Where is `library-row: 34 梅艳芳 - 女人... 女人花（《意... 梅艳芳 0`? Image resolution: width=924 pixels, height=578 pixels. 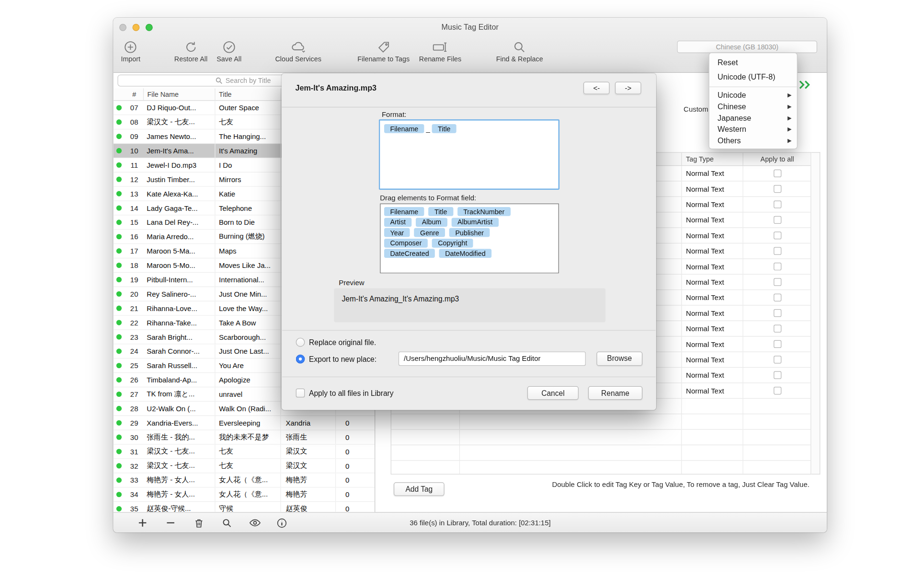 library-row: 34 梅艳芳 - 女人... 女人花（《意... 梅艳芳 0 is located at coordinates (244, 495).